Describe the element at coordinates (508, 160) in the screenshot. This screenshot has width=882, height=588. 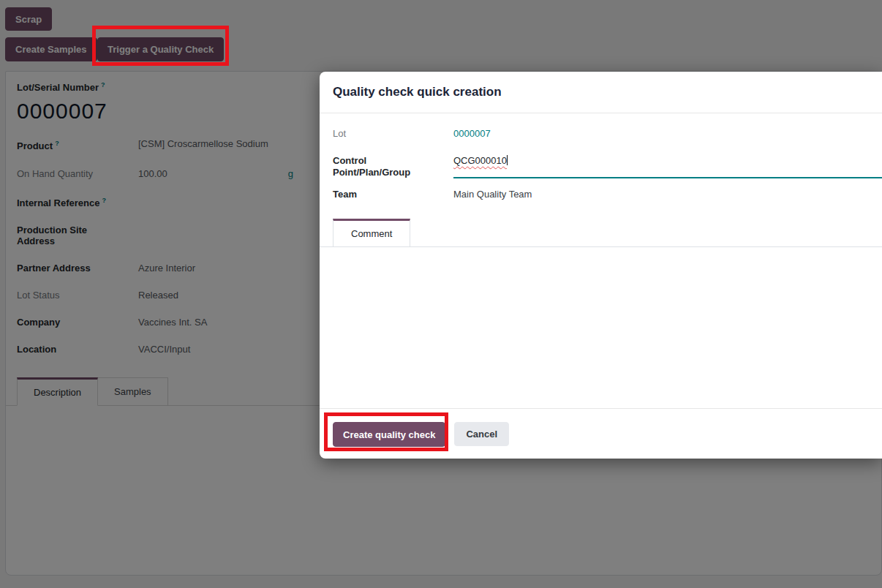
I see `text-cursor-caret` at that location.